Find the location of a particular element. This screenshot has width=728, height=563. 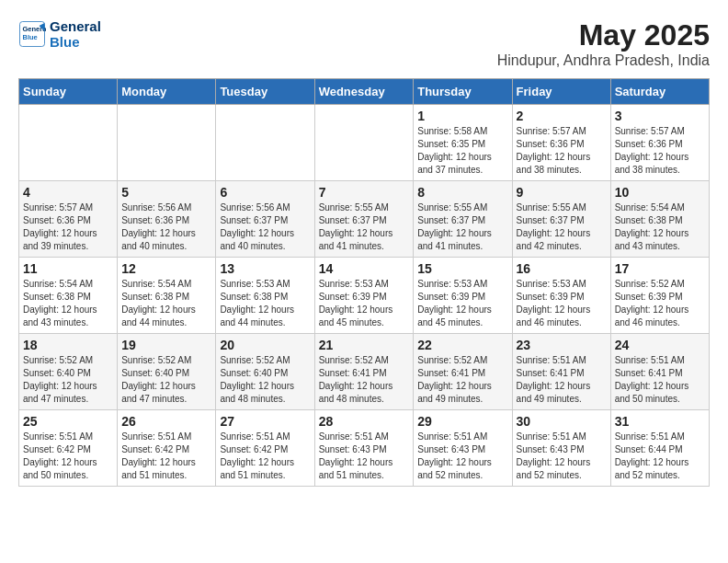

day-info: Sunrise: 5:51 AM Sunset: 6:44 PM Dayligh… is located at coordinates (660, 456).